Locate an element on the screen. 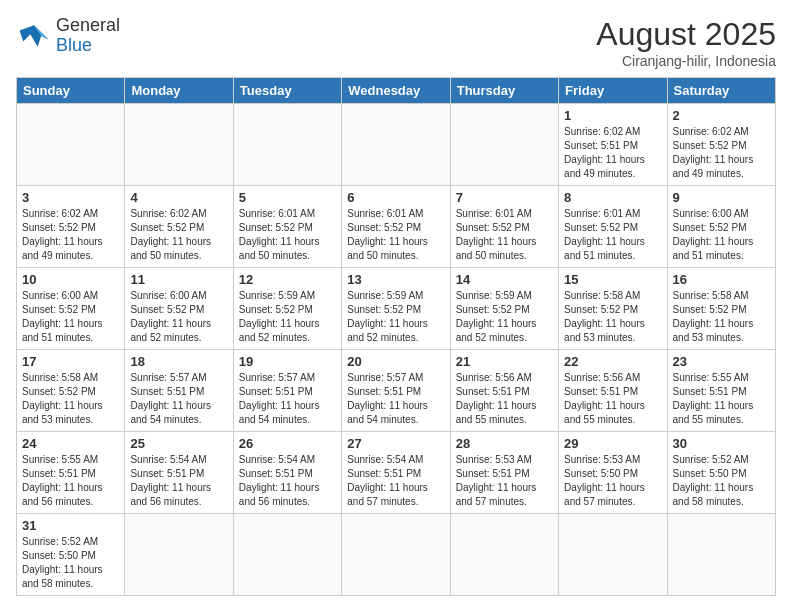  location: Ciranjang-hilir, Indonesia is located at coordinates (686, 61).